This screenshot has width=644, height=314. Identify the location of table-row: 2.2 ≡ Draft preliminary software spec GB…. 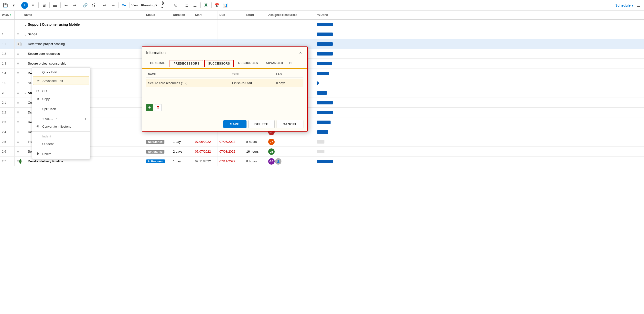
(322, 113).